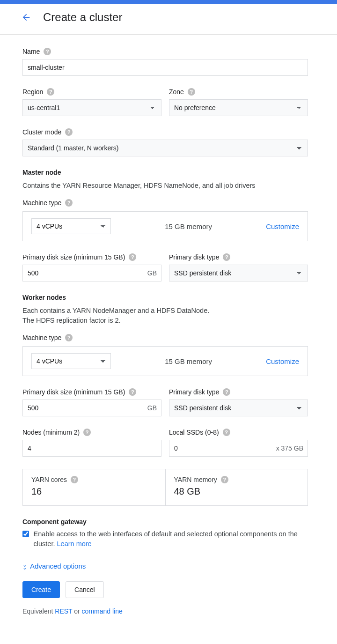  Describe the element at coordinates (165, 361) in the screenshot. I see `worker-machine-card: 4 vCPUs 15 GB memory Customize` at that location.